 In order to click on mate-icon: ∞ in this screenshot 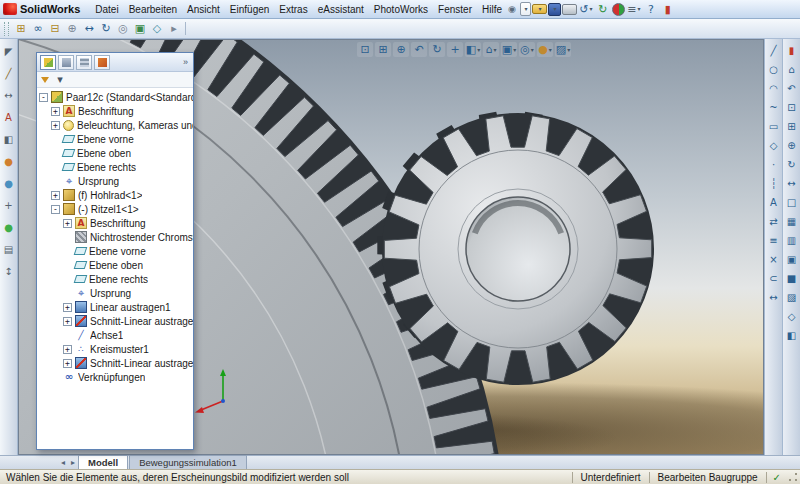, I will do `click(38, 28)`.